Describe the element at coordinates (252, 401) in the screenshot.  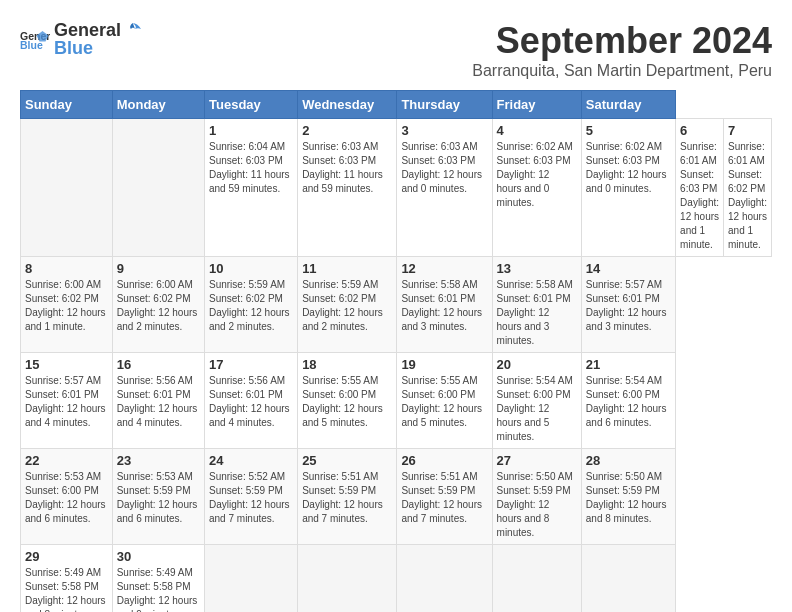
I see `calendar-cell: 17 Sunrise: 5:56 AM Sunset: 6:01 PM Dayl…` at that location.